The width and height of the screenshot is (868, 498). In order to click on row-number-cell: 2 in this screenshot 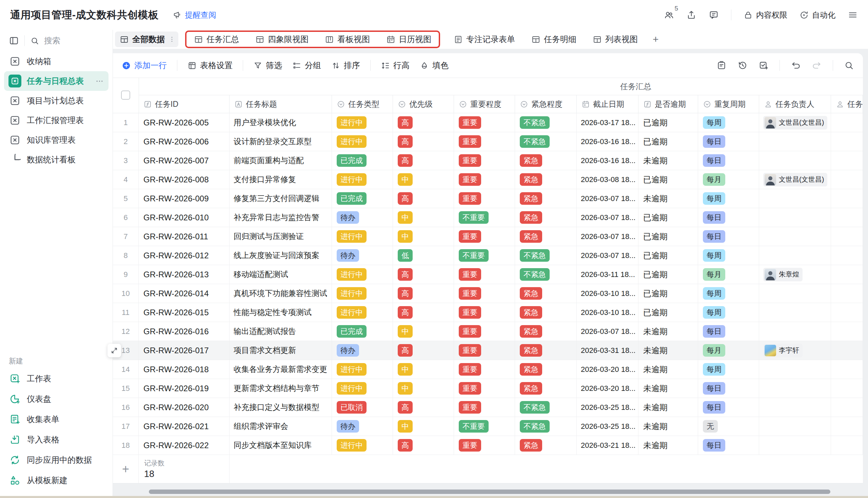, I will do `click(126, 142)`.